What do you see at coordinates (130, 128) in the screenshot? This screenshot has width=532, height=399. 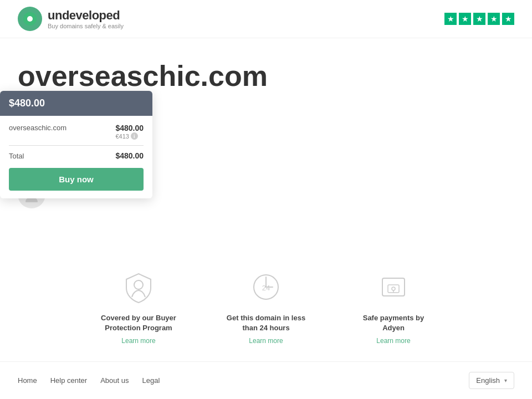 I see `price-usd: $480.00` at bounding box center [130, 128].